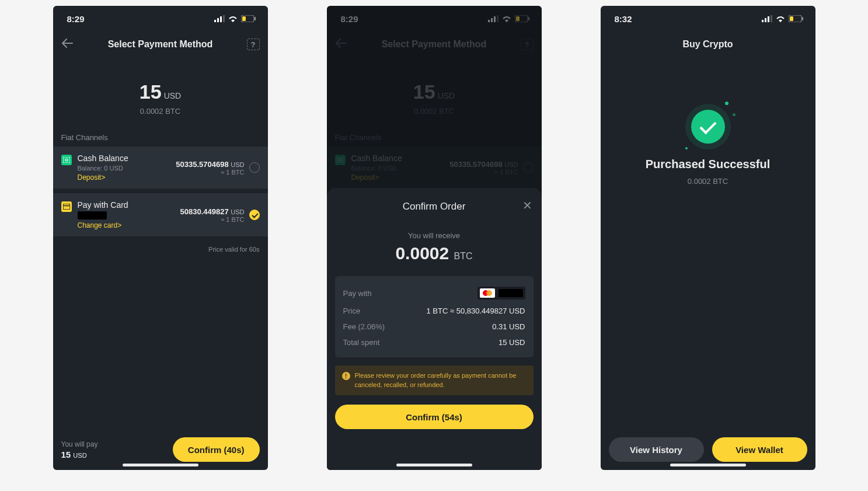  Describe the element at coordinates (434, 253) in the screenshot. I see `receive-amount: 0.0002 BTC` at that location.